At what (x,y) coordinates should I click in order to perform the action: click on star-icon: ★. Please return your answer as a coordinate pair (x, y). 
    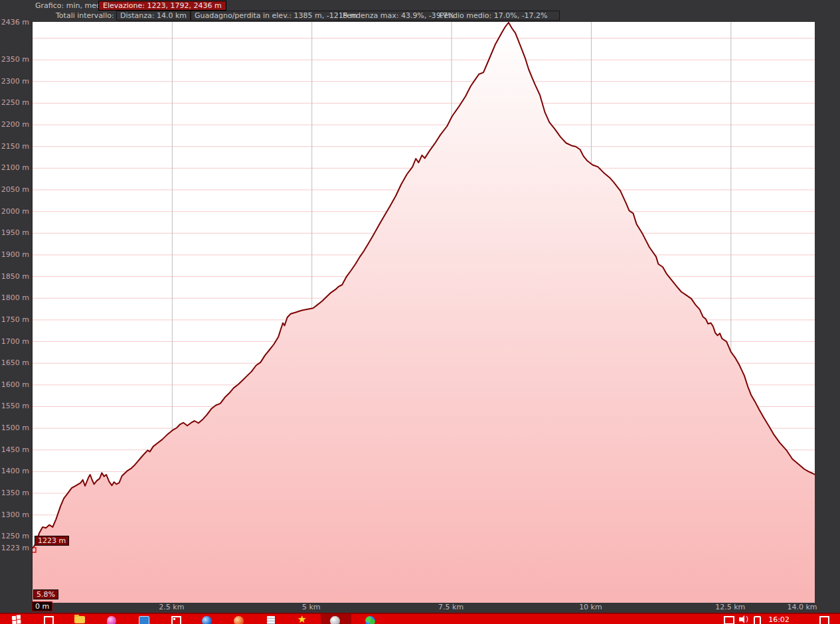
    Looking at the image, I should click on (301, 619).